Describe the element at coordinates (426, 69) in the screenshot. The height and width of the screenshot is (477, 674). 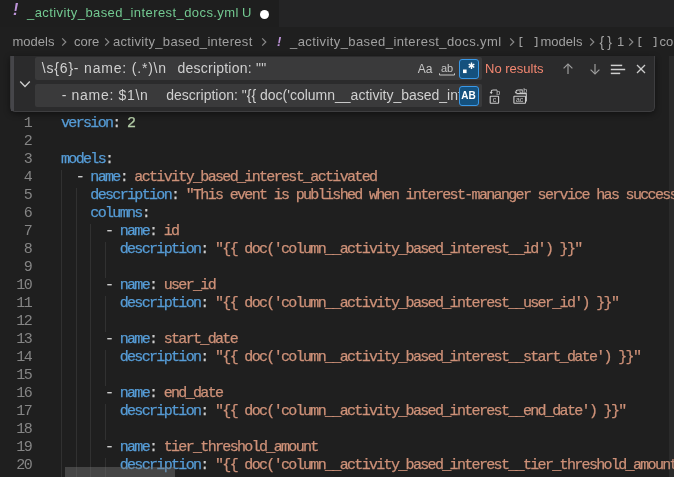
I see `svg-text: Aa` at that location.